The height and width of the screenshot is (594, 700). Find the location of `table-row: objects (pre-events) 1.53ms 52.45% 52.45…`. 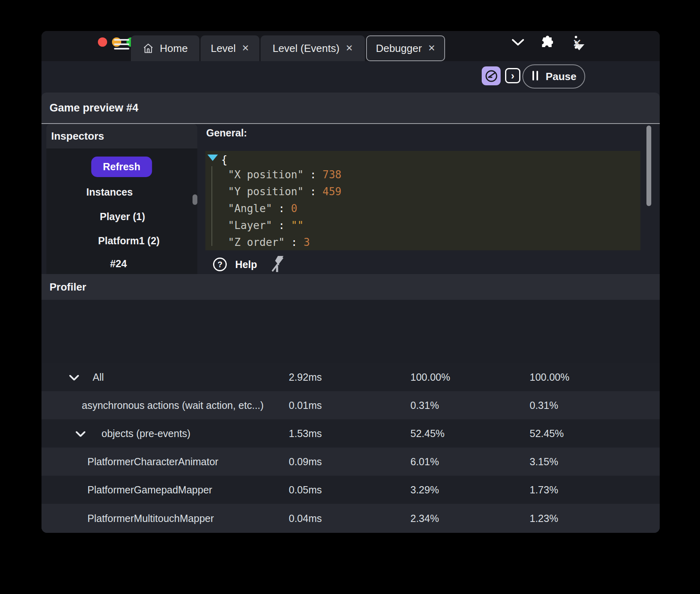

table-row: objects (pre-events) 1.53ms 52.45% 52.45… is located at coordinates (350, 433).